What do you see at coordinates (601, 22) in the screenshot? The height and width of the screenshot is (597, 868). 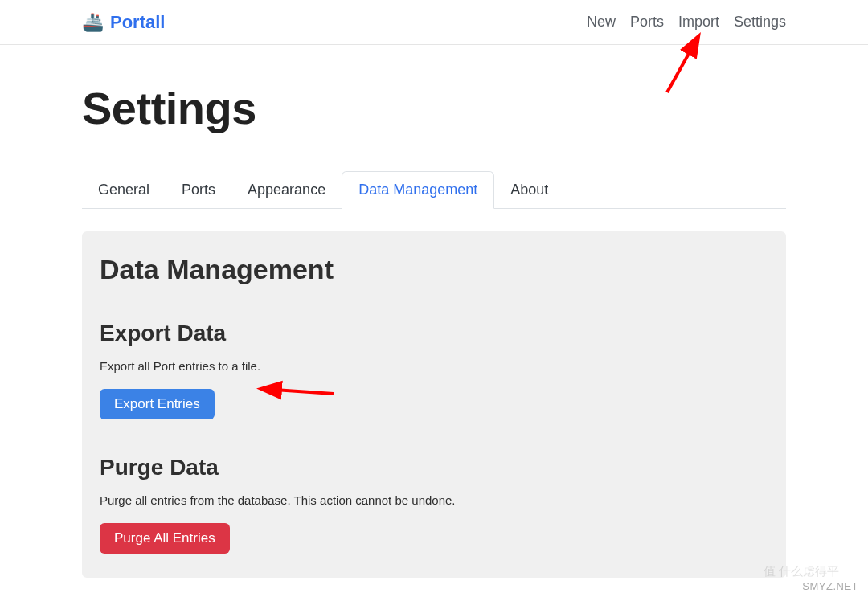 I see `nav-new: New` at bounding box center [601, 22].